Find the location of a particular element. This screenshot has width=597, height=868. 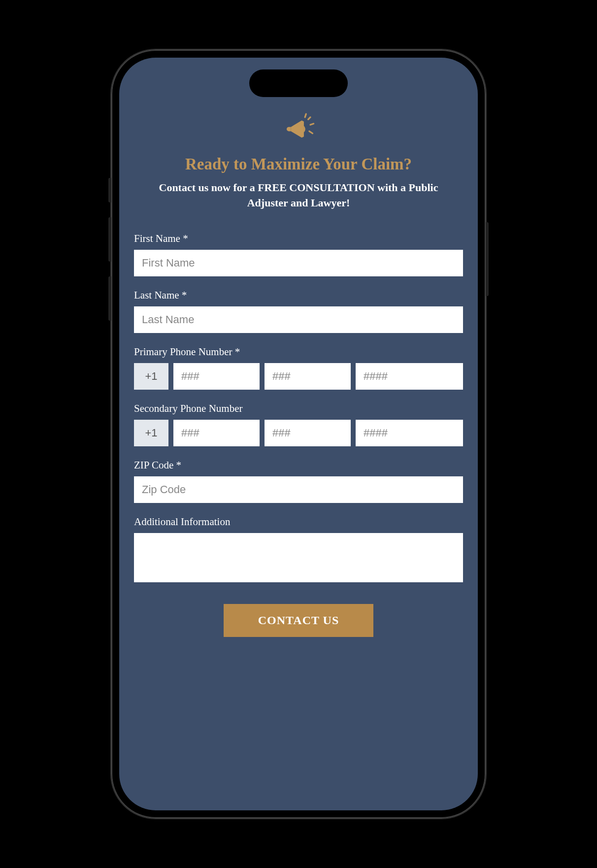

additional-info-textarea is located at coordinates (298, 558).